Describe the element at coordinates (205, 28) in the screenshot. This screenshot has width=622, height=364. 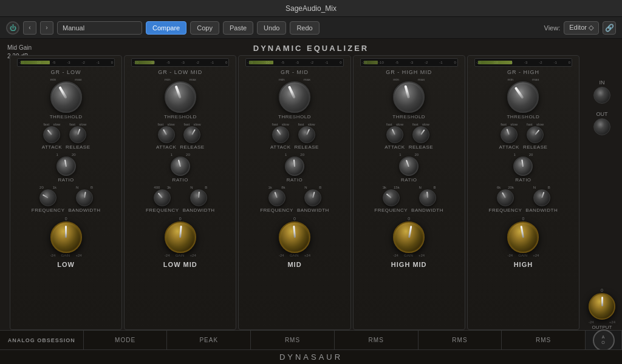
I see `copy-button: Copy` at that location.